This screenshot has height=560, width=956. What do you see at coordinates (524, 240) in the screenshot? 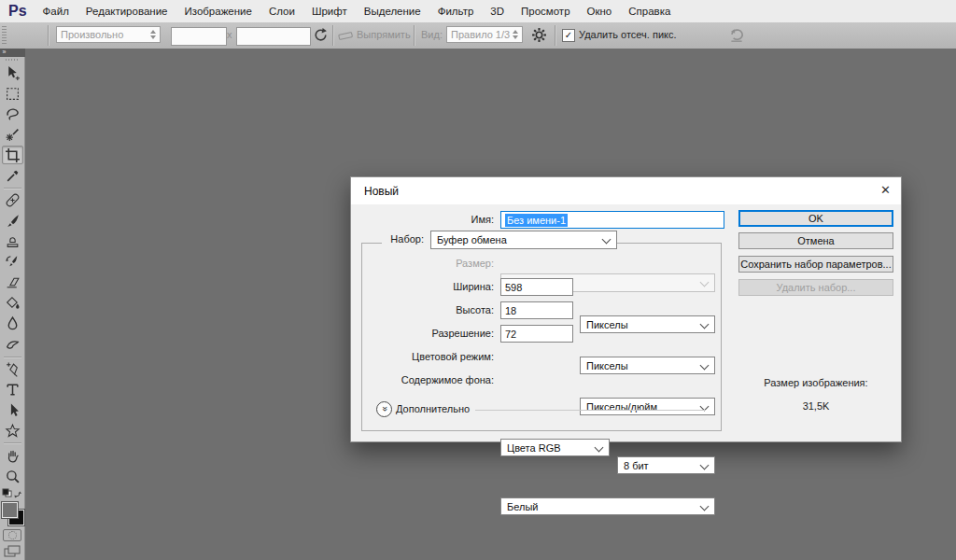
I see `preset-dropdown: Буфер обмена` at bounding box center [524, 240].